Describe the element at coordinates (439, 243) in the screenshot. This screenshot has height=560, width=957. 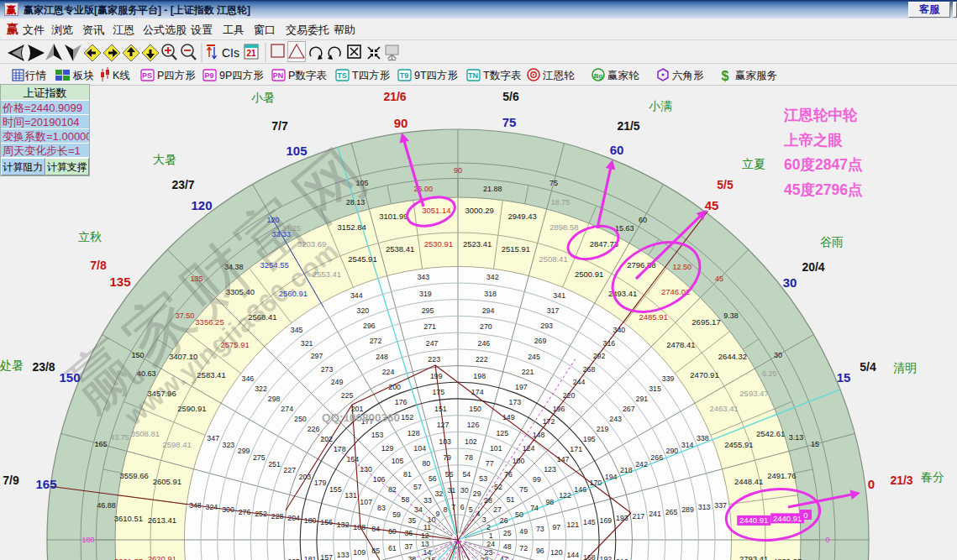
I see `svg-text: 2530.91` at that location.